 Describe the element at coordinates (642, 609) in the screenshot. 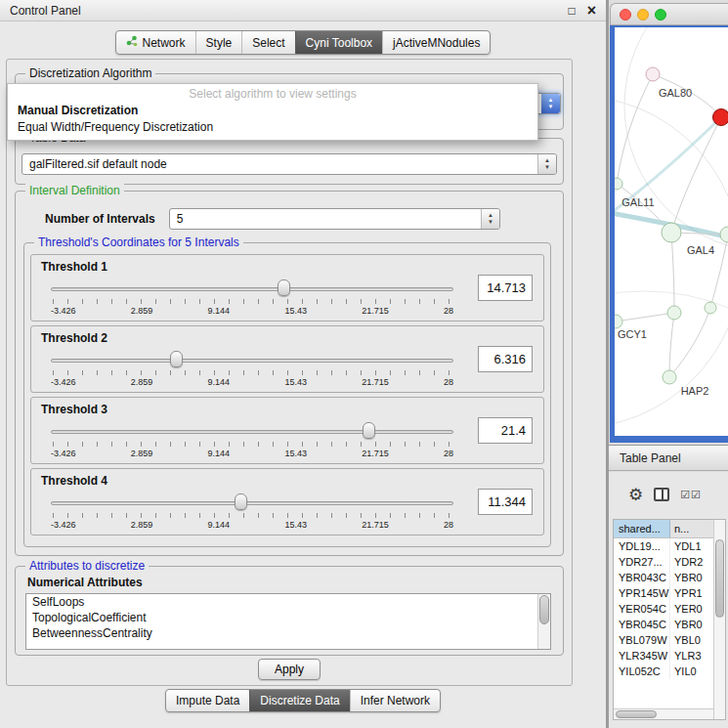

I see `cell-shared-name: YER054C` at that location.